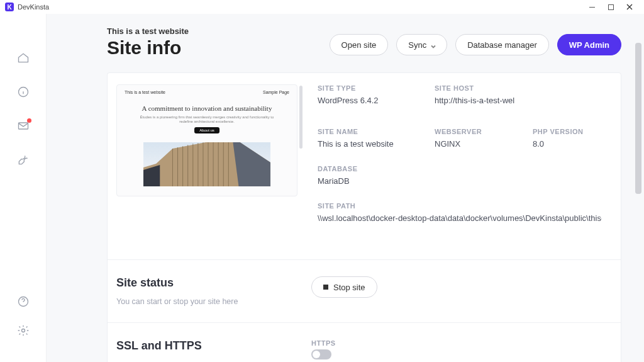 The image size is (644, 362). What do you see at coordinates (23, 126) in the screenshot?
I see `mail-icon` at bounding box center [23, 126].